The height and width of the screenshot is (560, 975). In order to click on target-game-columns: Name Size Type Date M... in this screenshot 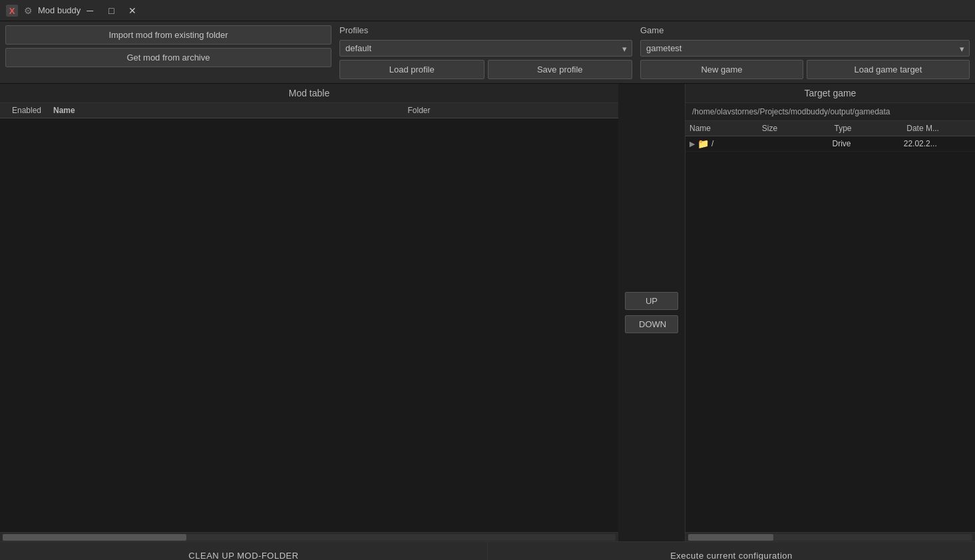, I will do `click(831, 129)`.